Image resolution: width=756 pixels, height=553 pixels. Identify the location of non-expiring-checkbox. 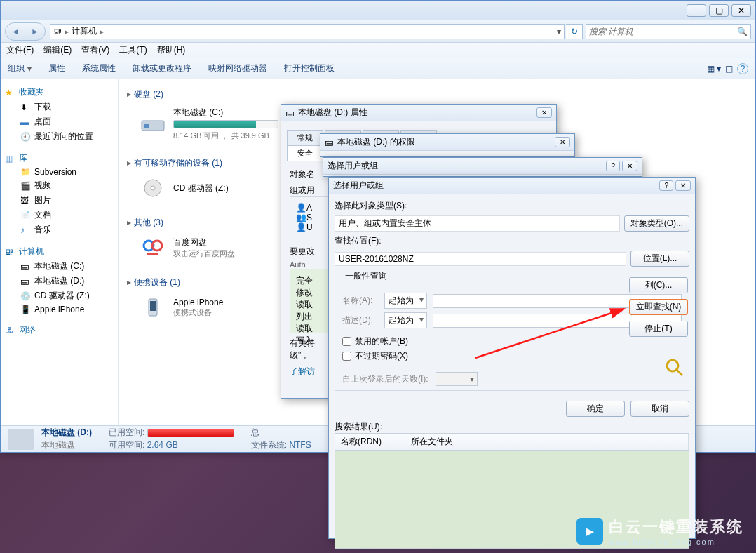
(346, 357).